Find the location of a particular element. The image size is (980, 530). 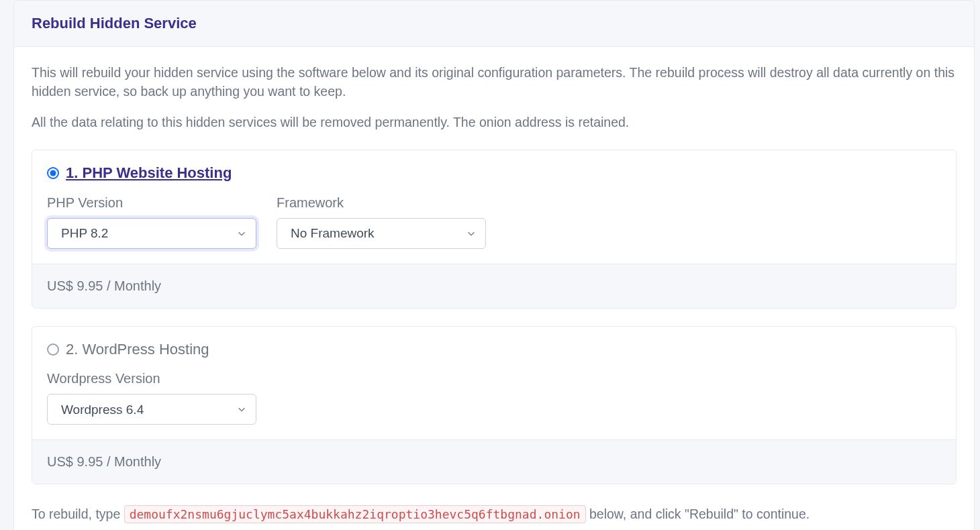

card-header: Rebuild Hidden Service is located at coordinates (494, 24).